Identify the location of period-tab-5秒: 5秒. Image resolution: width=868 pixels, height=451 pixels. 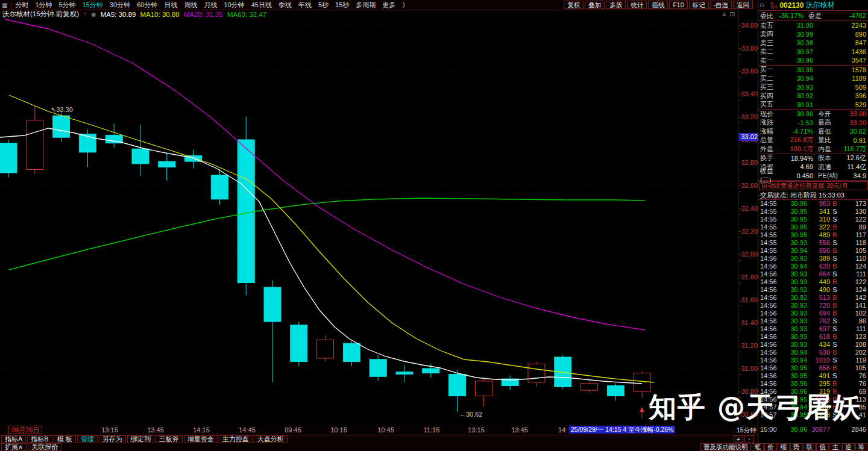
(323, 5).